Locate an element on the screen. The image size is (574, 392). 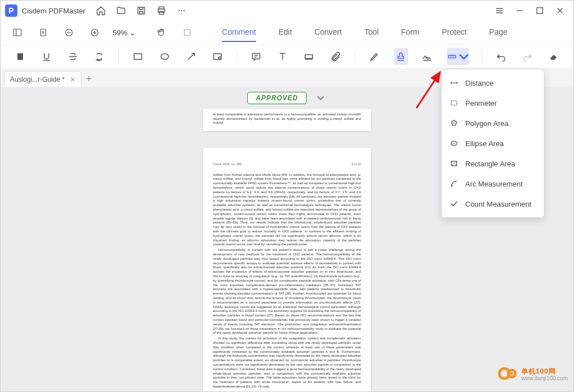
zoom-level: 59%⌄ is located at coordinates (124, 32).